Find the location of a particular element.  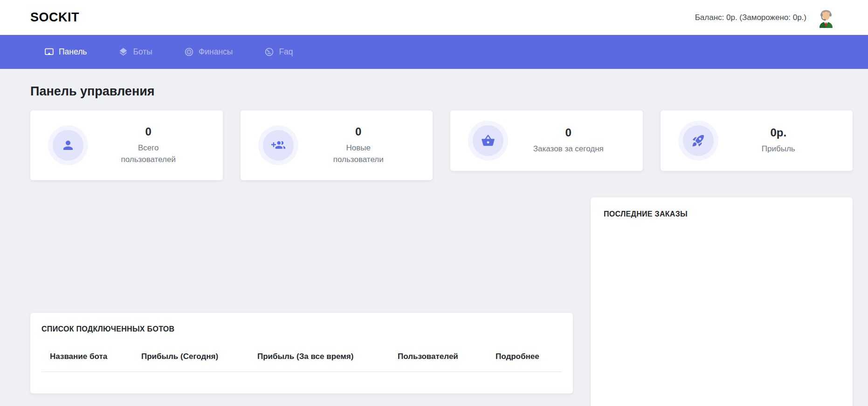

nav-item-finance: Финансы is located at coordinates (208, 52).